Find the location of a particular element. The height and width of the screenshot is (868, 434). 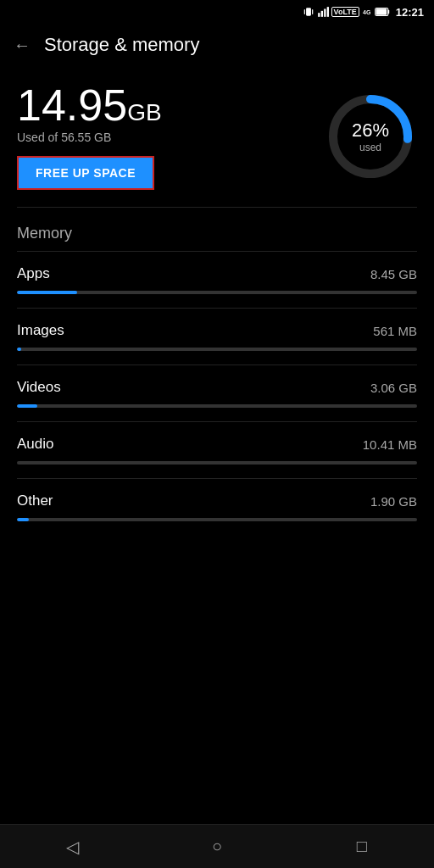

donut-label: 26% used is located at coordinates (370, 136).